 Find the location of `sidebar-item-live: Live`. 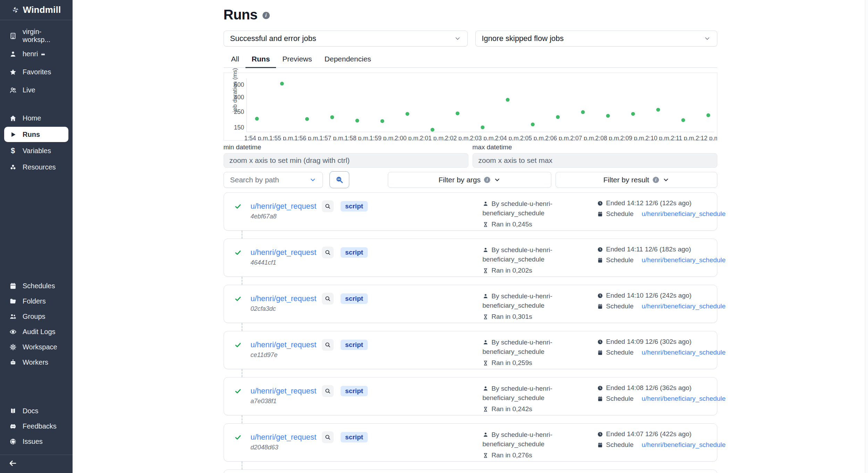

sidebar-item-live: Live is located at coordinates (36, 90).